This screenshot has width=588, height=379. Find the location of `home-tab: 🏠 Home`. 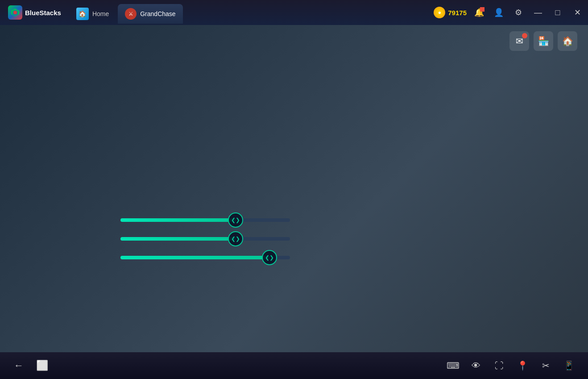

home-tab: 🏠 Home is located at coordinates (93, 14).